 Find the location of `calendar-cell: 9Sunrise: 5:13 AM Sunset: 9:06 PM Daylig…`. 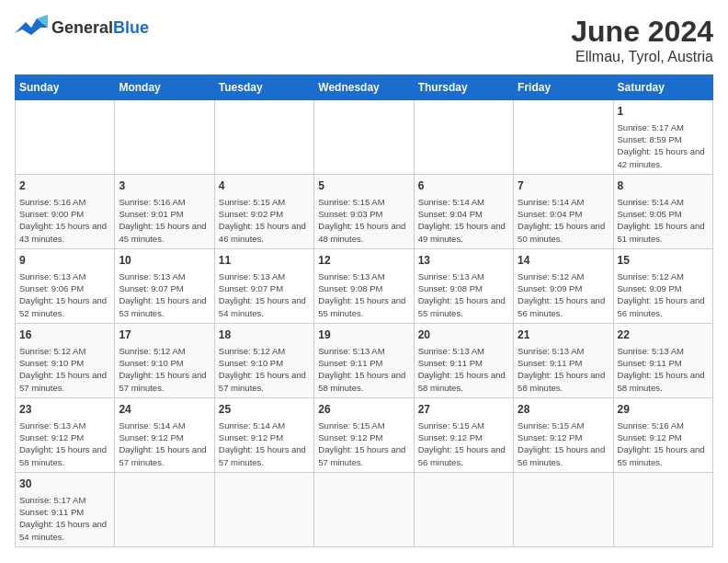

calendar-cell: 9Sunrise: 5:13 AM Sunset: 9:06 PM Daylig… is located at coordinates (65, 285).